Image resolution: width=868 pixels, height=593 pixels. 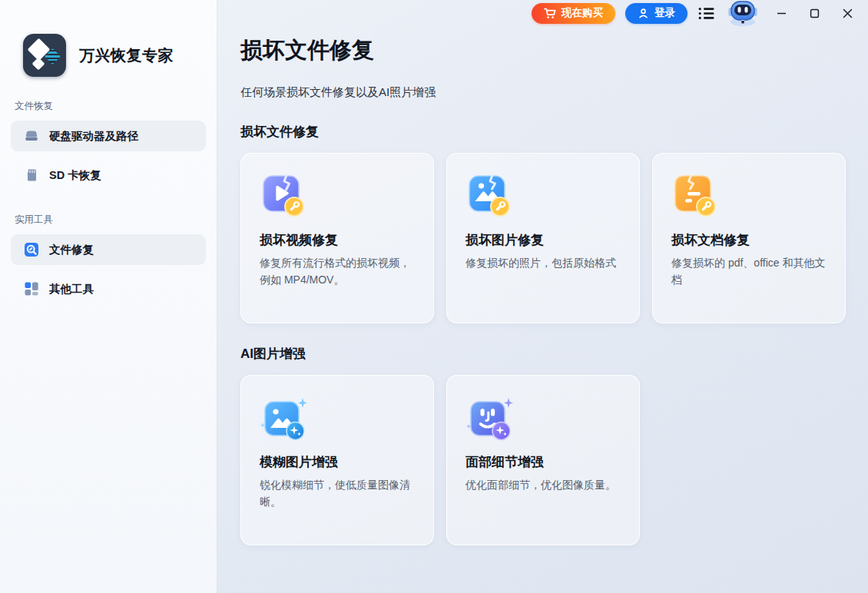 What do you see at coordinates (545, 485) in the screenshot?
I see `card-description: 优化面部细节，优化图像质量。` at bounding box center [545, 485].